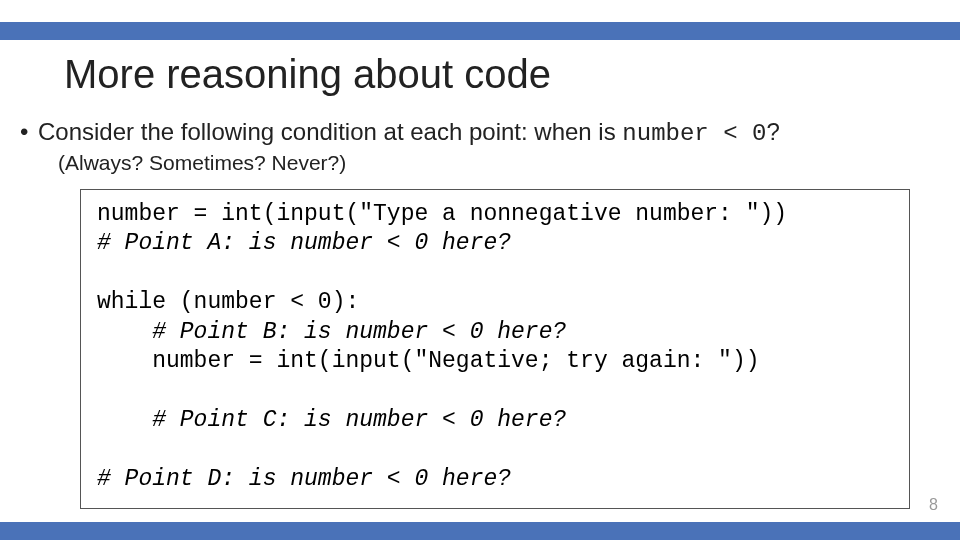 The height and width of the screenshot is (540, 960). What do you see at coordinates (332, 332) in the screenshot?
I see `code-comment-b: # Point B: is number < 0 here?` at bounding box center [332, 332].